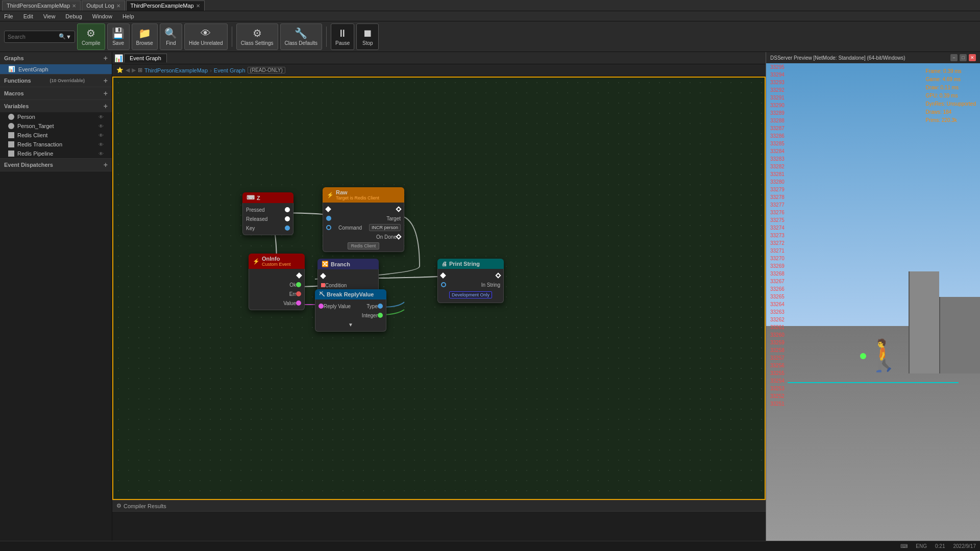 The width and height of the screenshot is (980, 551). I want to click on event-graph-icon: 📊, so click(12, 69).